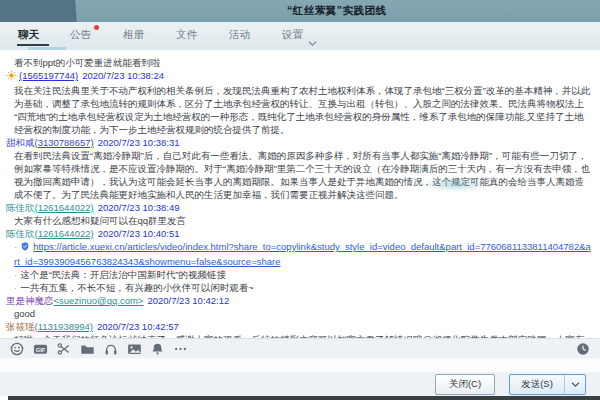  What do you see at coordinates (12, 77) in the screenshot?
I see `sun-emoji-icon` at bounding box center [12, 77].